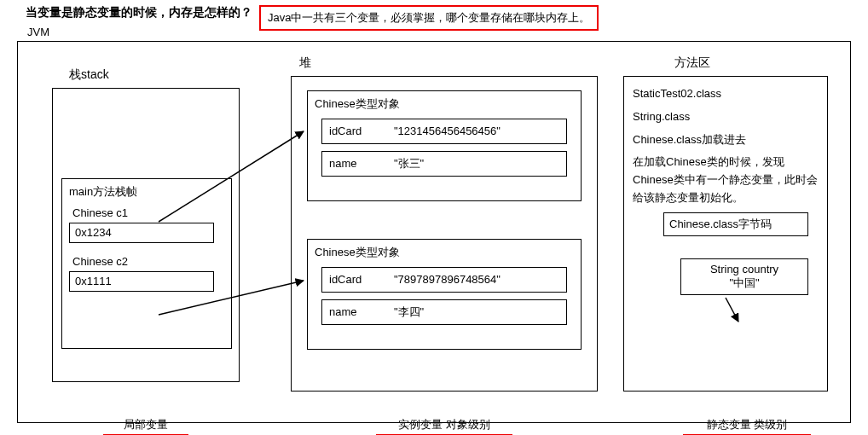 The image size is (868, 435). Describe the element at coordinates (444, 164) in the screenshot. I see `object1-field-name: name "张三"` at that location.